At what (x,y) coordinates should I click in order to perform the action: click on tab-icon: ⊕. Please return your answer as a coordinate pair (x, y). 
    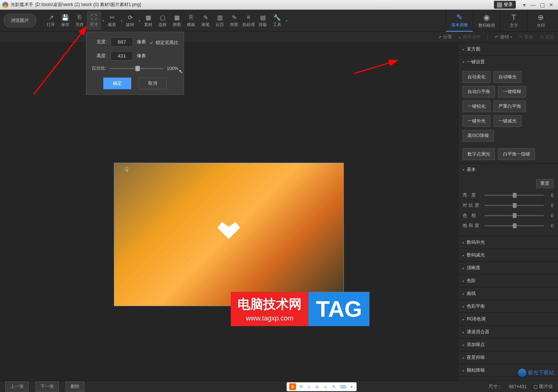
    Looking at the image, I should click on (541, 17).